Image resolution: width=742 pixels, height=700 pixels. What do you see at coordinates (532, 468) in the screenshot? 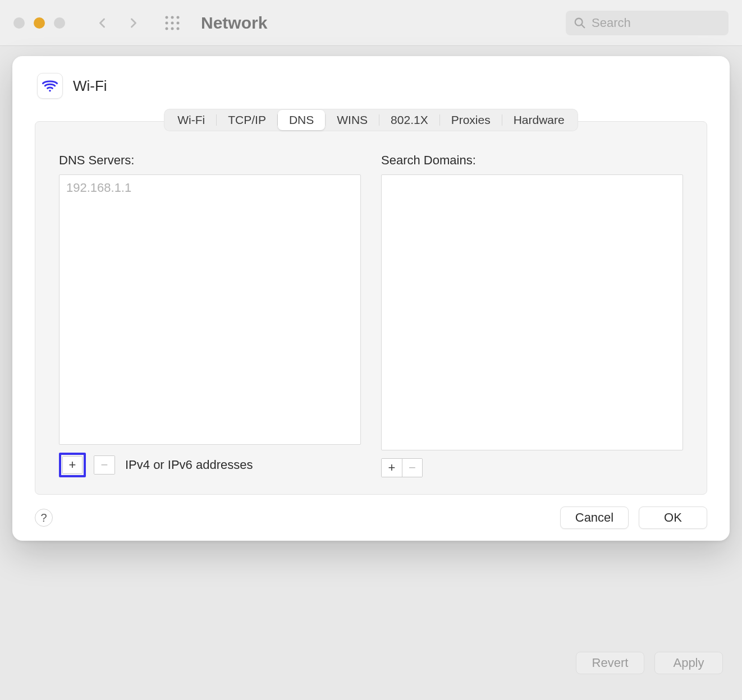
I see `search-domains-actions: + −` at bounding box center [532, 468].